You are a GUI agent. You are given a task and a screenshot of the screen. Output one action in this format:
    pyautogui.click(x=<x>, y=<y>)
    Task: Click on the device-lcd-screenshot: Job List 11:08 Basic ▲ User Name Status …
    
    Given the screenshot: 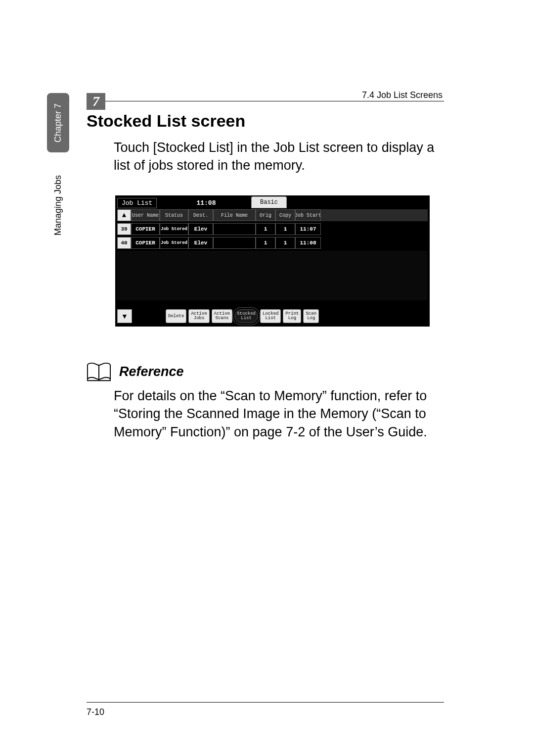 What is the action you would take?
    pyautogui.click(x=272, y=261)
    